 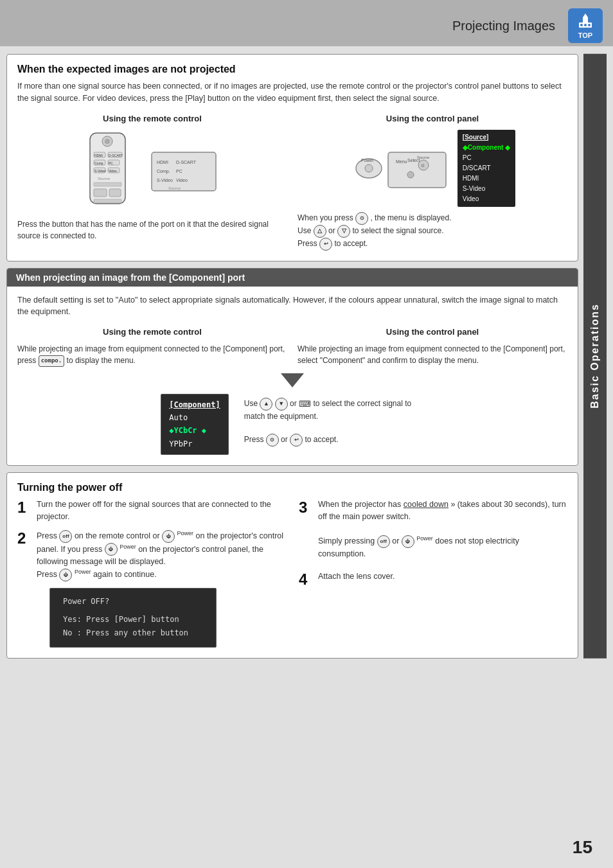 I want to click on step4-text: Attach the lens cover., so click(x=443, y=577).